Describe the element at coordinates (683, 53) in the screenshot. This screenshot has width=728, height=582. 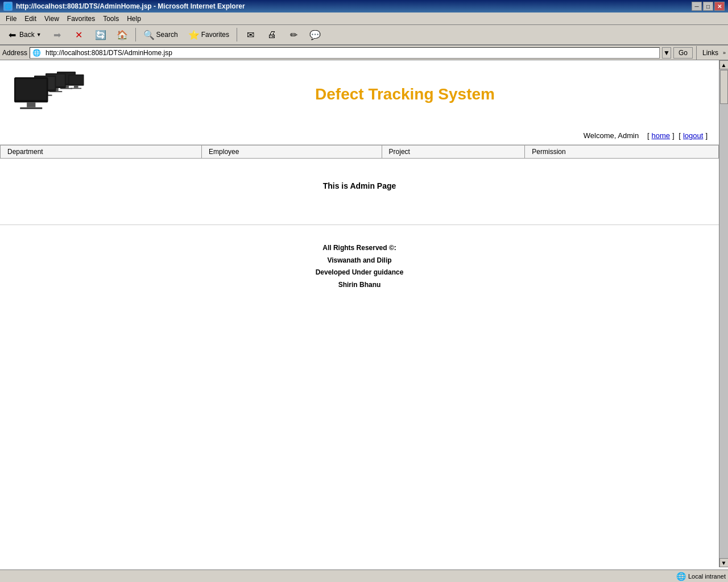
I see `go-button: Go` at that location.